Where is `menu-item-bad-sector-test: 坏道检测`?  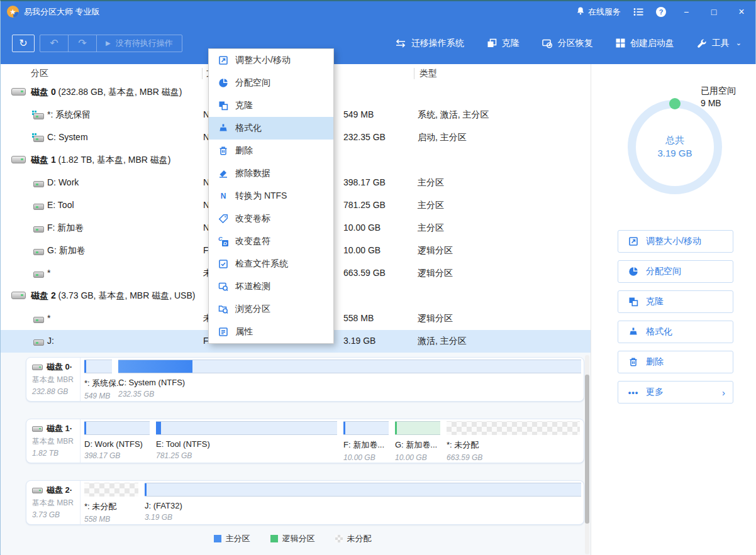
menu-item-bad-sector-test: 坏道检测 is located at coordinates (271, 287).